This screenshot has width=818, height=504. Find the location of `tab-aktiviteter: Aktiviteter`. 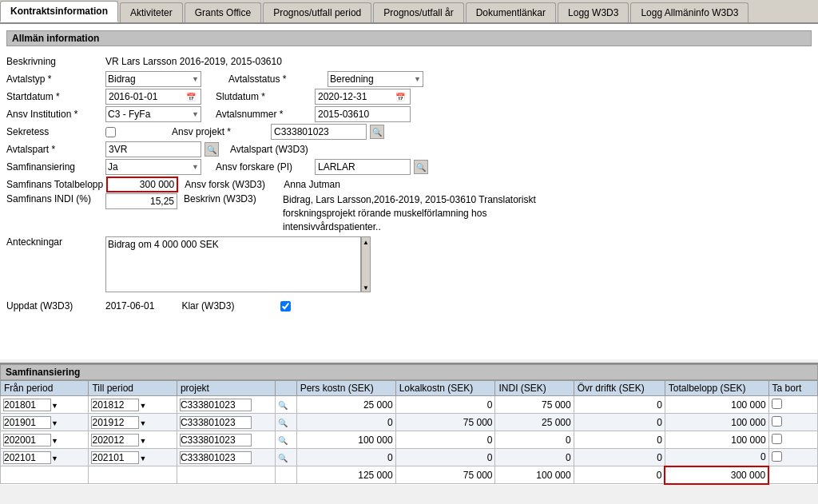

tab-aktiviteter: Aktiviteter is located at coordinates (152, 13).